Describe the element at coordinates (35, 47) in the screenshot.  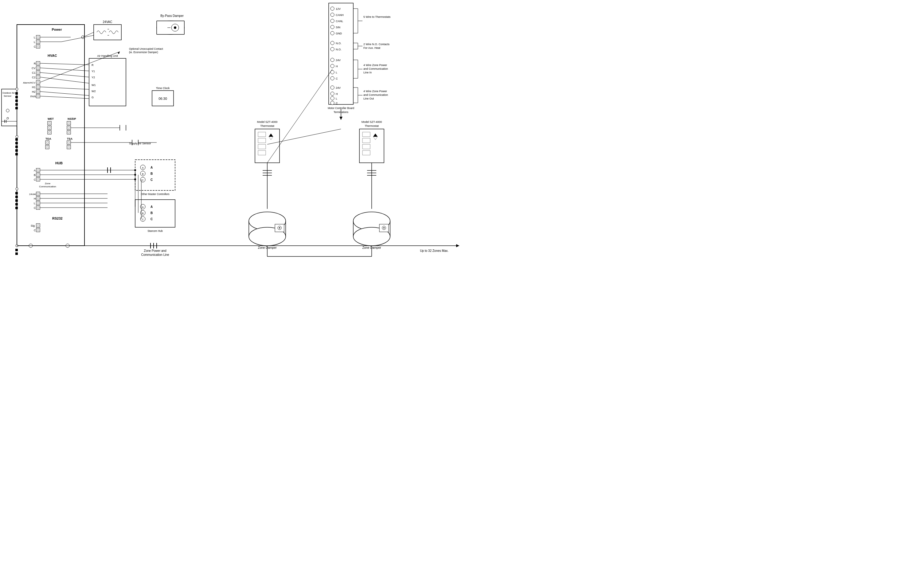
I see `power-c-label: C` at that location.